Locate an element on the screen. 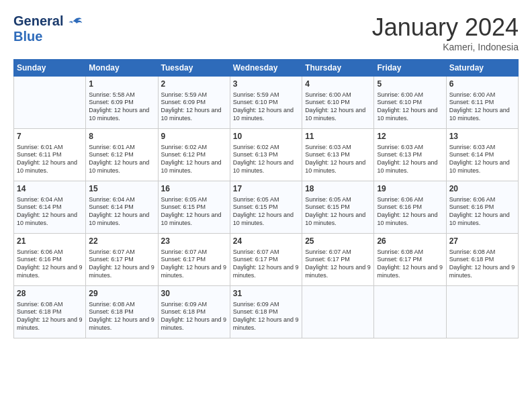 The image size is (532, 411). calendar-cell: 6Sunrise: 6:00 AMSunset: 6:11 PMDaylight… is located at coordinates (482, 103).